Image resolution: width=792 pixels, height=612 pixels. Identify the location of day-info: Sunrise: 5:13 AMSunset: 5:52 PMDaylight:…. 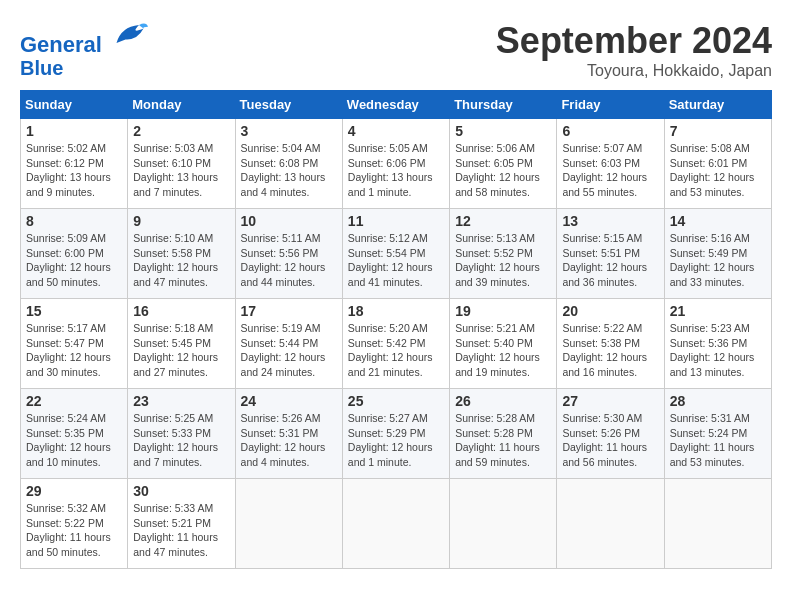
(503, 260).